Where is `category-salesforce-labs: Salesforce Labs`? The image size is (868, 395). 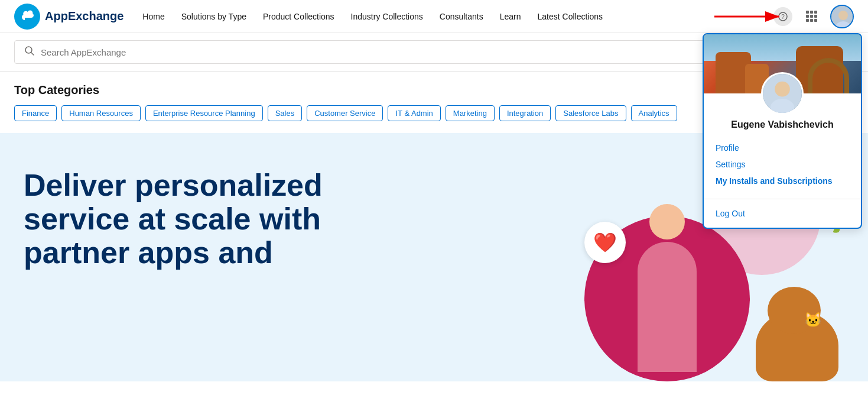
category-salesforce-labs: Salesforce Labs is located at coordinates (591, 114).